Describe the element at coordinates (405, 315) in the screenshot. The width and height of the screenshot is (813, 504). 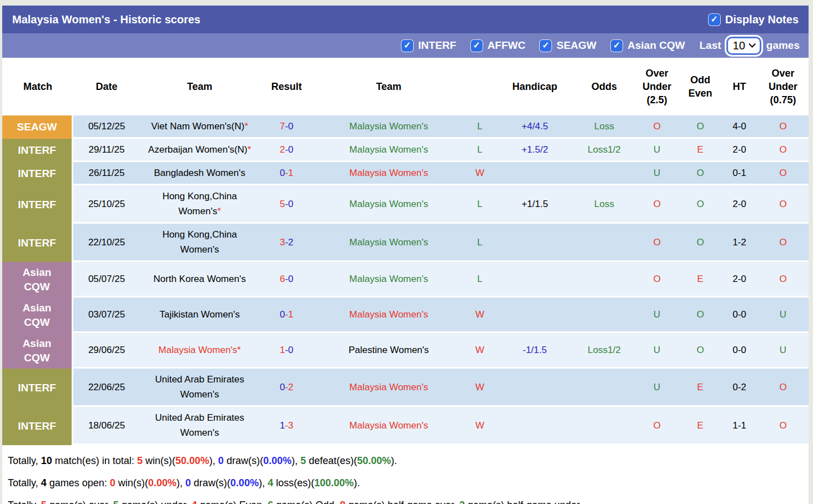
I see `table-row: Asian CQW03/07/25Tajikistan Women's0-1Ma…` at that location.